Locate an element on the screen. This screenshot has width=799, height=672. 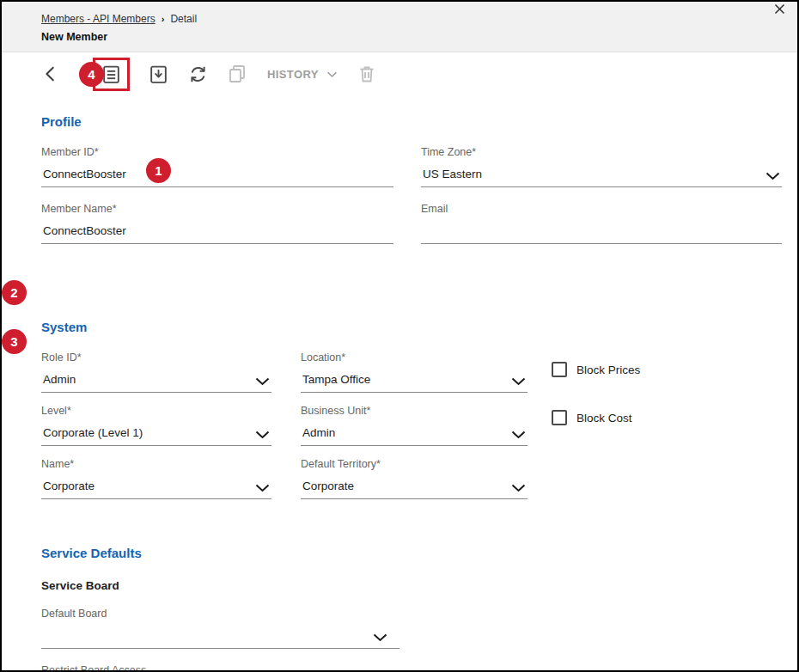
block-prices-checkbox: Block Prices is located at coordinates (596, 370).